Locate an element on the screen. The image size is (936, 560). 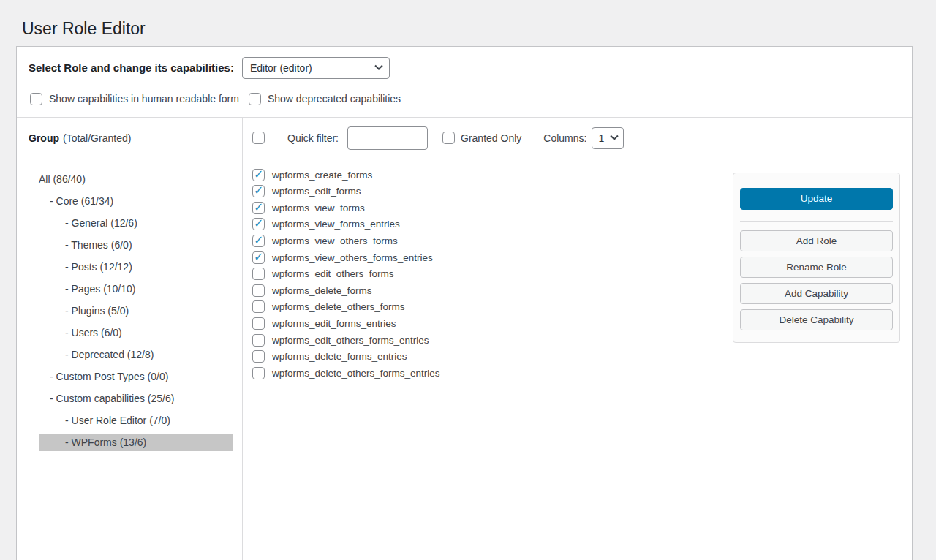
columns-label: Columns: is located at coordinates (565, 138).